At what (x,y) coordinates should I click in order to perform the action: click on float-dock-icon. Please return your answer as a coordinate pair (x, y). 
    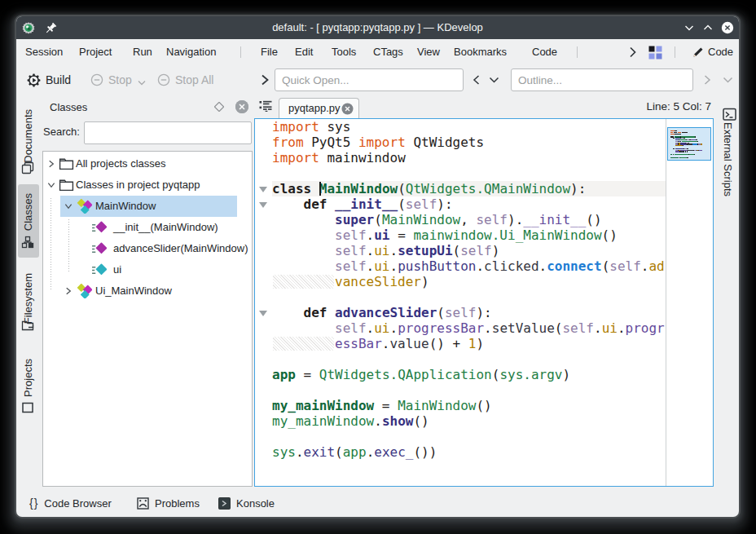
    Looking at the image, I should click on (219, 107).